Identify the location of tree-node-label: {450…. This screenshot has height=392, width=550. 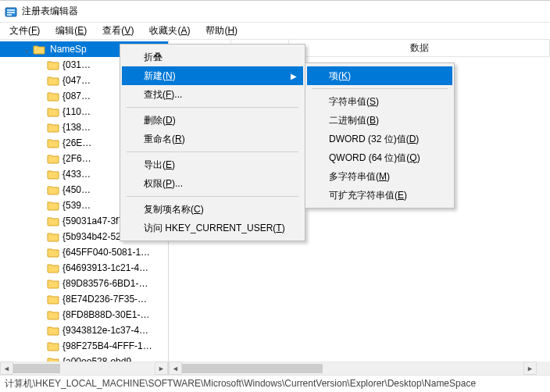
(77, 190).